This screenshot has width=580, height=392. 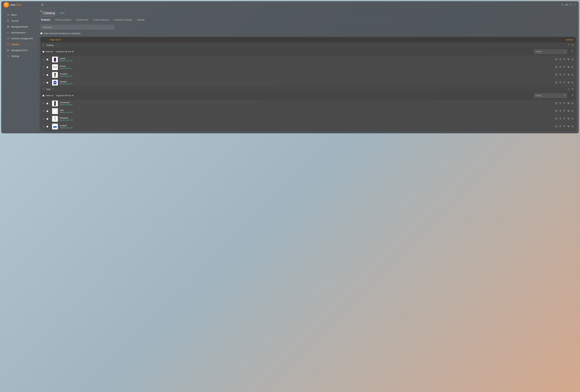 What do you see at coordinates (63, 20) in the screenshot?
I see `tab-1: Filter by products` at bounding box center [63, 20].